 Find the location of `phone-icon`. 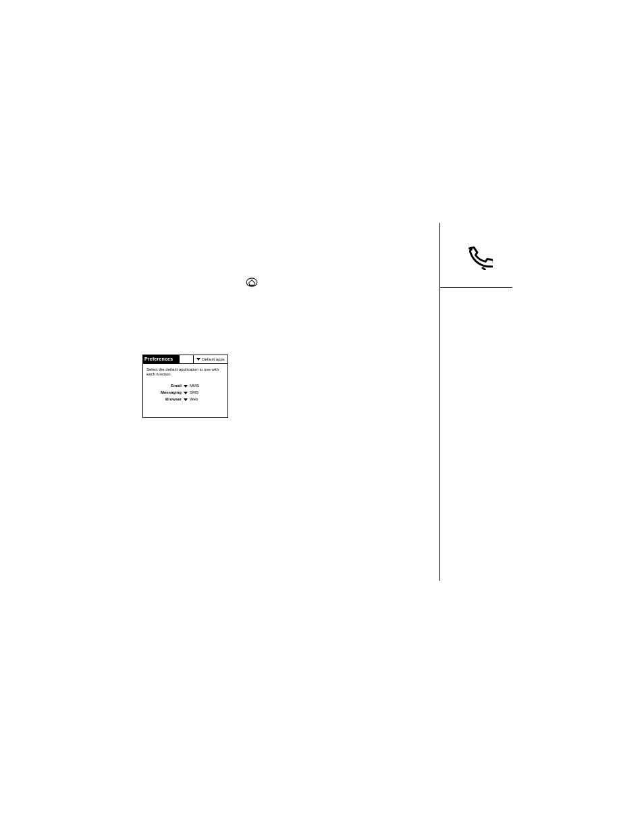

phone-icon is located at coordinates (479, 258).